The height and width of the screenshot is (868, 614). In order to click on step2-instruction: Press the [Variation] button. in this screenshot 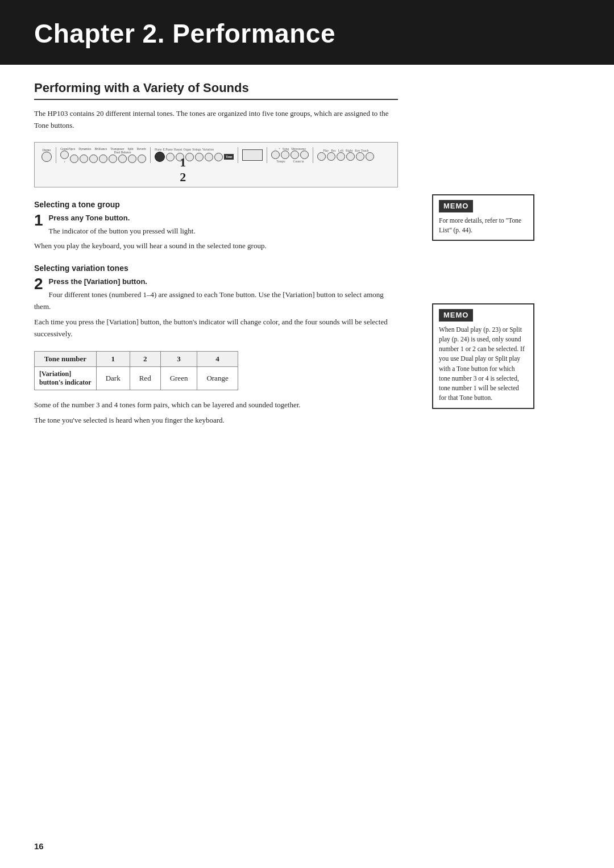, I will do `click(223, 282)`.